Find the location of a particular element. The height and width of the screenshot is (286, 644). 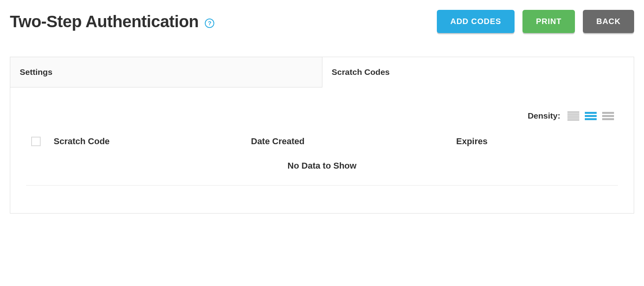

select-all-checkbox is located at coordinates (36, 141).